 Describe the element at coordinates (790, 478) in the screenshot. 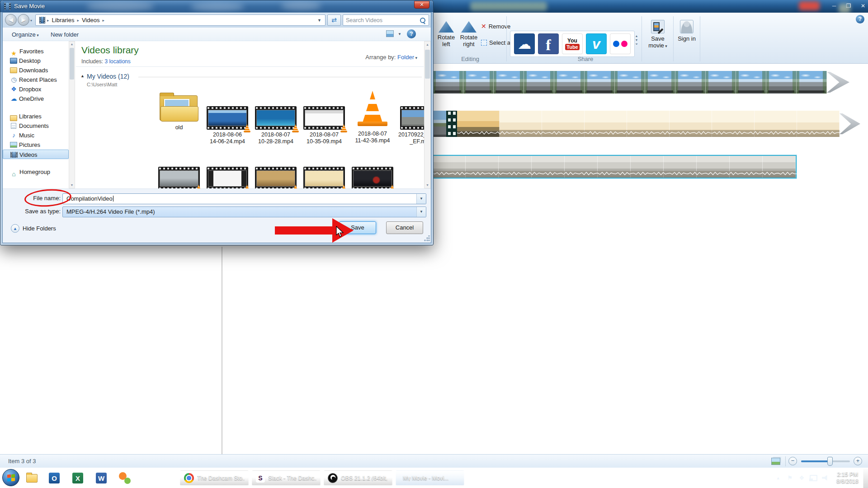

I see `action-center-flag-icon: ⚑` at that location.